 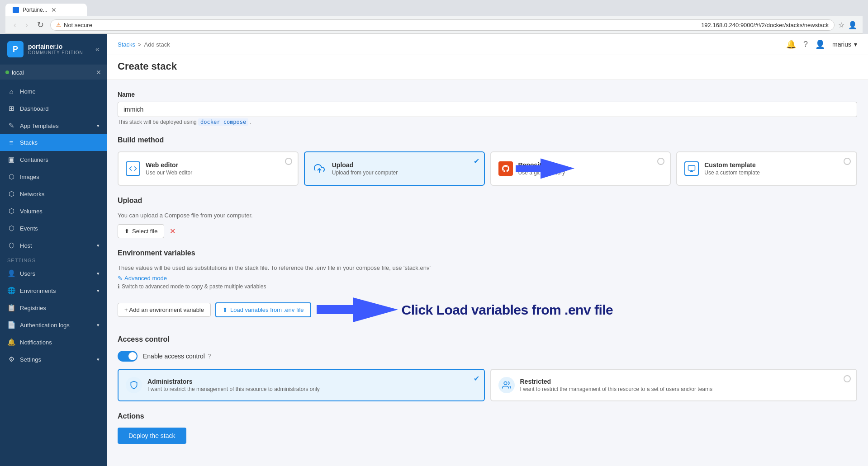 I want to click on profile-btn: 👤, so click(x=853, y=25).